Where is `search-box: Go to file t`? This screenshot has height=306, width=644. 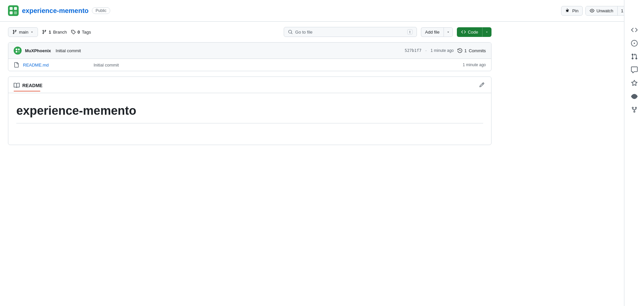
search-box: Go to file t is located at coordinates (350, 32).